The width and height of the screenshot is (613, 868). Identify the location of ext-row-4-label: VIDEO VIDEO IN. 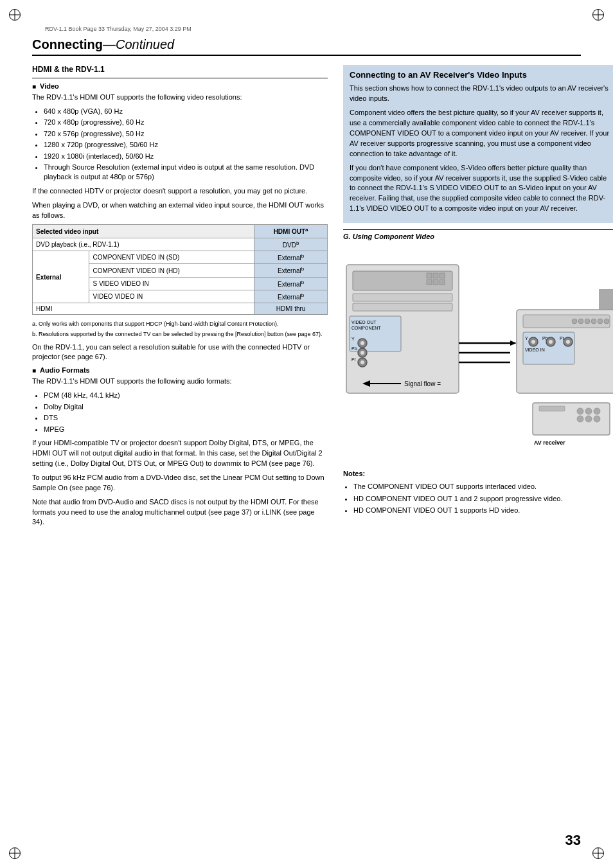
(172, 297).